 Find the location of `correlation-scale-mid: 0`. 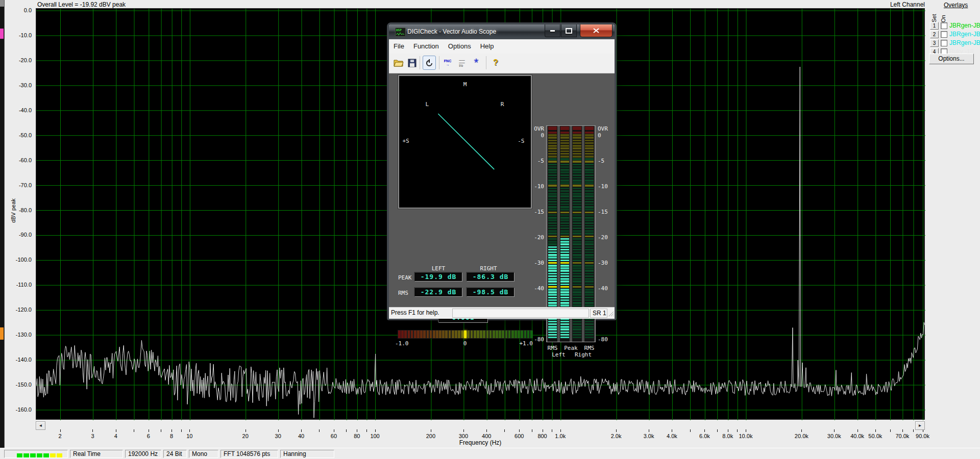

correlation-scale-mid: 0 is located at coordinates (465, 344).